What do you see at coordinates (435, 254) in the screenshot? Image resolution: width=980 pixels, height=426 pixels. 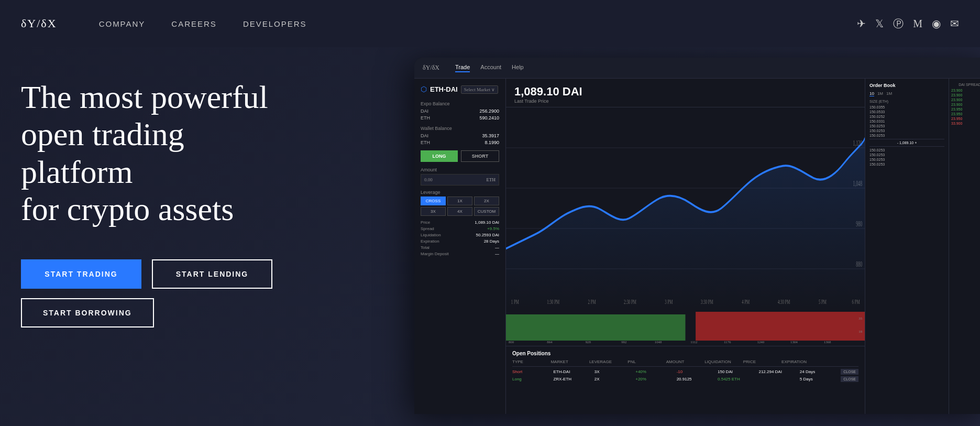 I see `margin-label: Margin Deposit` at bounding box center [435, 254].